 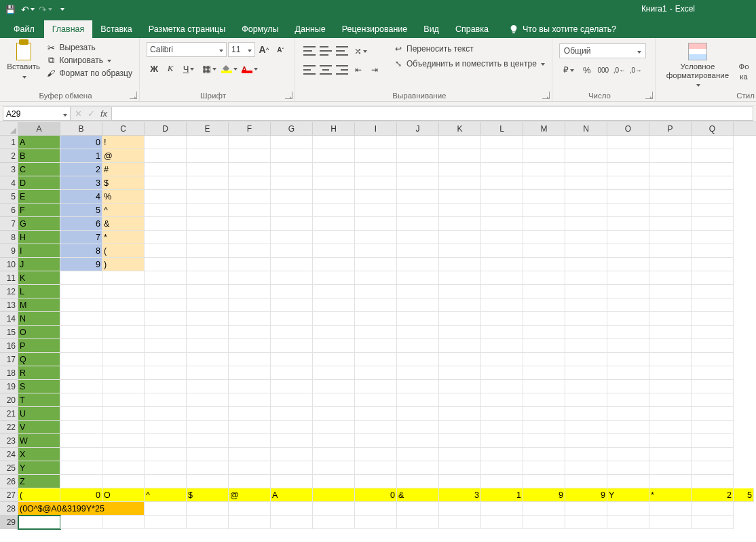 I want to click on col-header: L, so click(x=502, y=129).